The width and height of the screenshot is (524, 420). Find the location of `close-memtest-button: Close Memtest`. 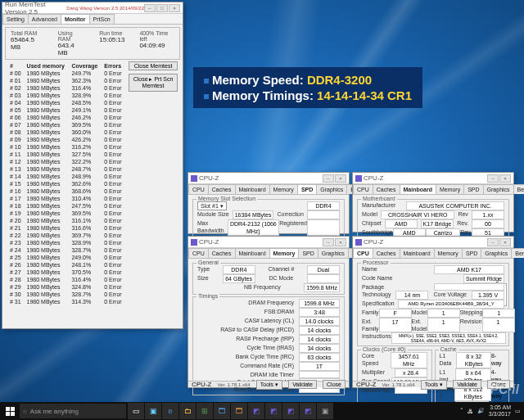

close-memtest-button: Close Memtest is located at coordinates (153, 65).